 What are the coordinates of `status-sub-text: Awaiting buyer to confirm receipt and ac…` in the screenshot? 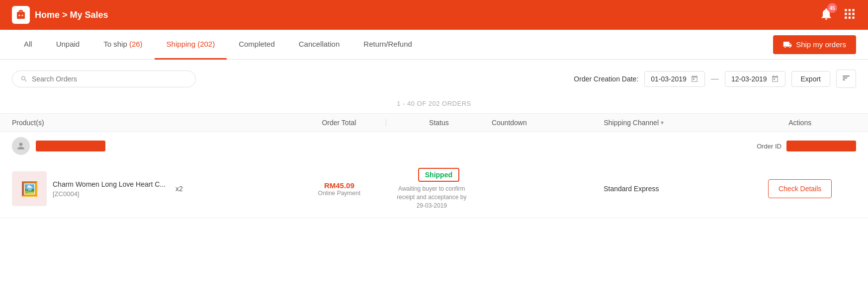 It's located at (432, 197).